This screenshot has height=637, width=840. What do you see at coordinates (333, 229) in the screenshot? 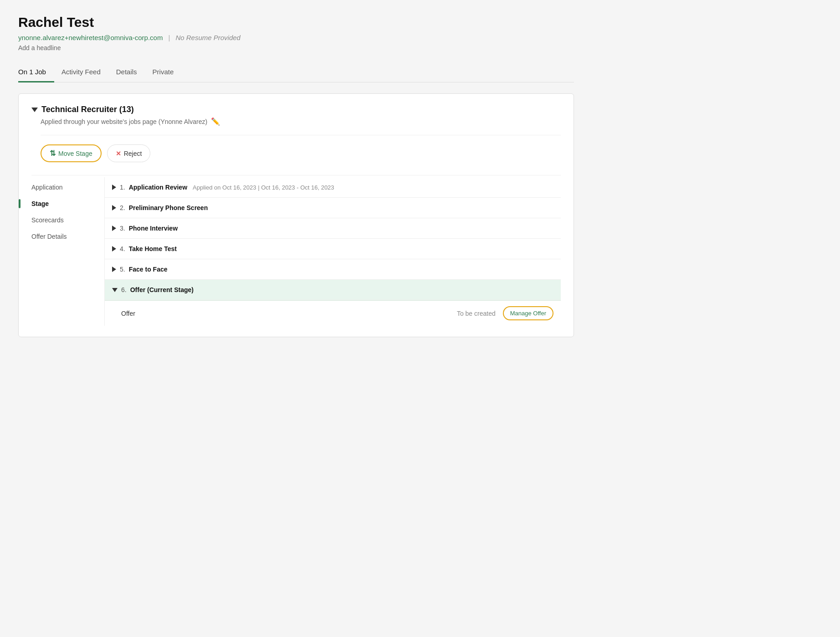
I see `stage-item-3: 3. Phone Interview` at bounding box center [333, 229].